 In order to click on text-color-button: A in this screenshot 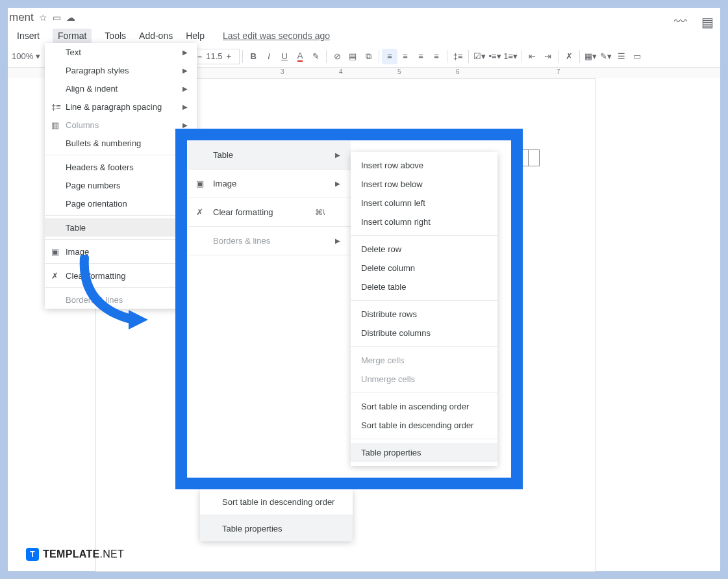, I will do `click(300, 57)`.